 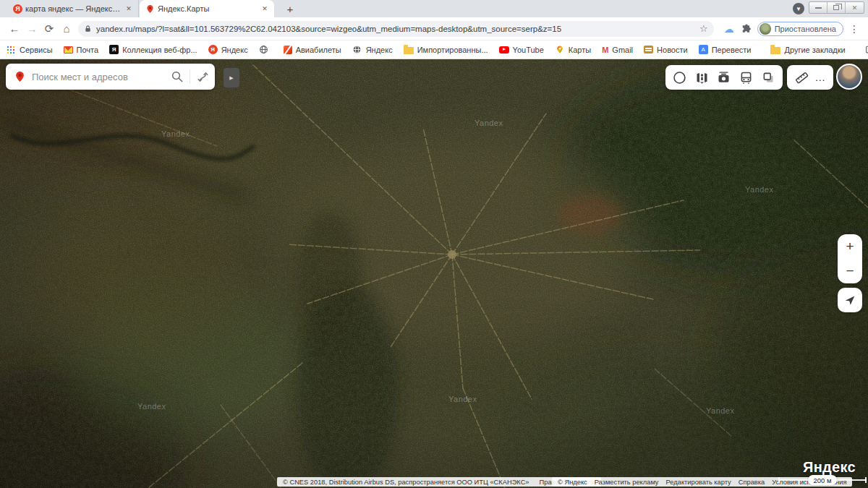 I want to click on transport-bus-icon, so click(x=746, y=78).